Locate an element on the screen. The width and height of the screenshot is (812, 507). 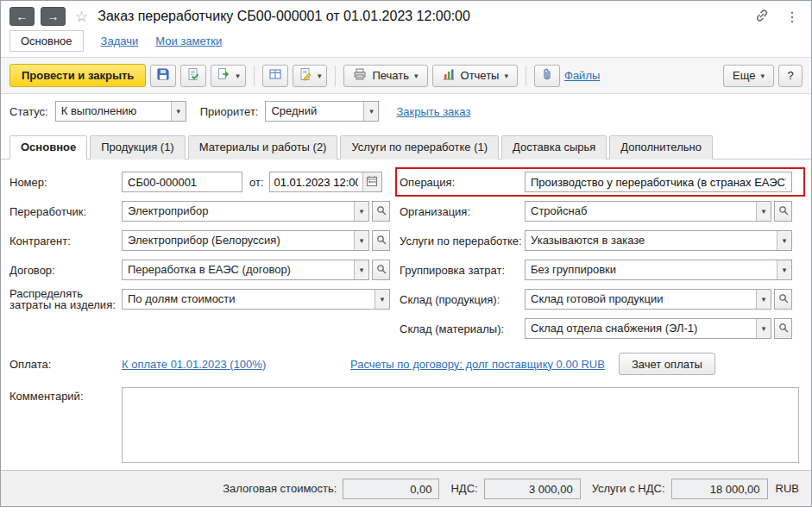
forward-button: → is located at coordinates (54, 16).